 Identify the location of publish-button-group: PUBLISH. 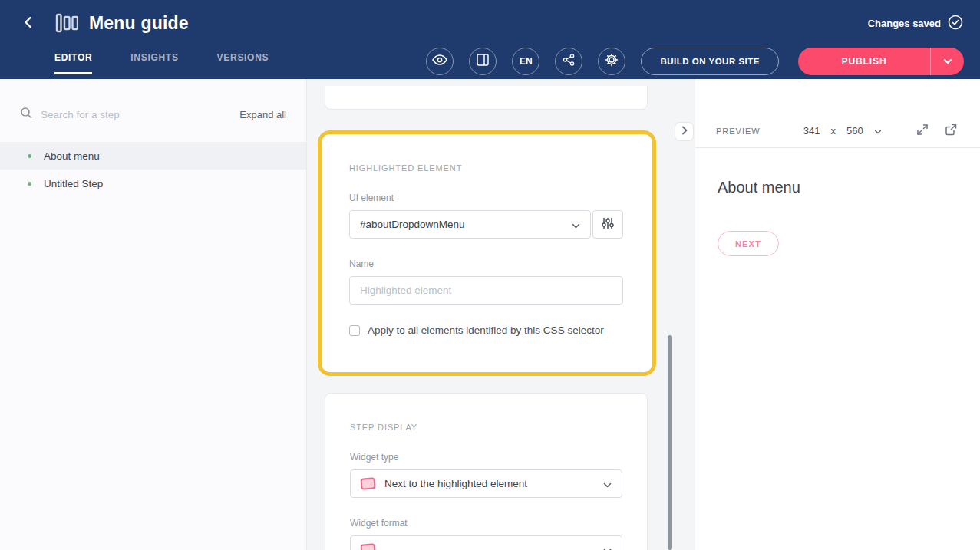
(881, 61).